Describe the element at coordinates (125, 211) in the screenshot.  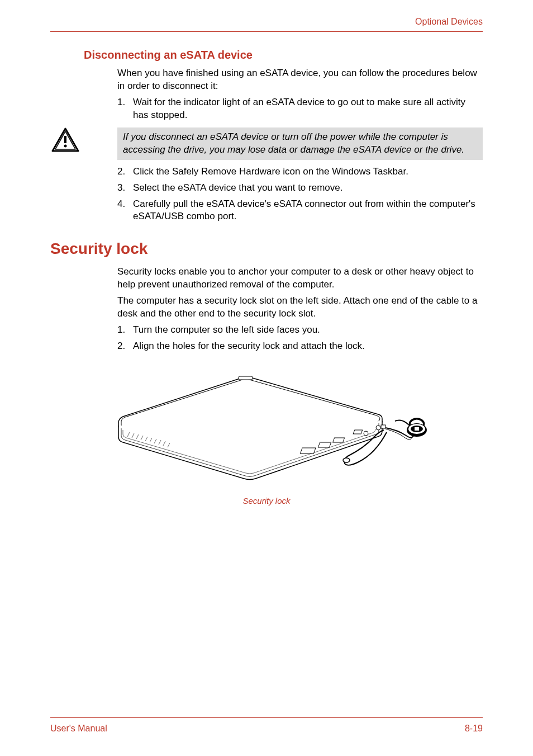
I see `step-number: 4.` at that location.